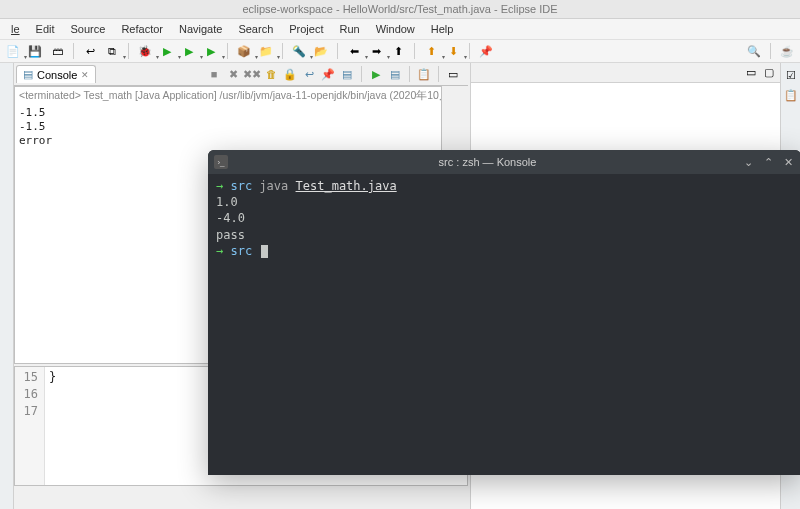 This screenshot has width=800, height=509. What do you see at coordinates (228, 96) in the screenshot?
I see `console-status: <terminated> Test_math [Java Application…` at bounding box center [228, 96].